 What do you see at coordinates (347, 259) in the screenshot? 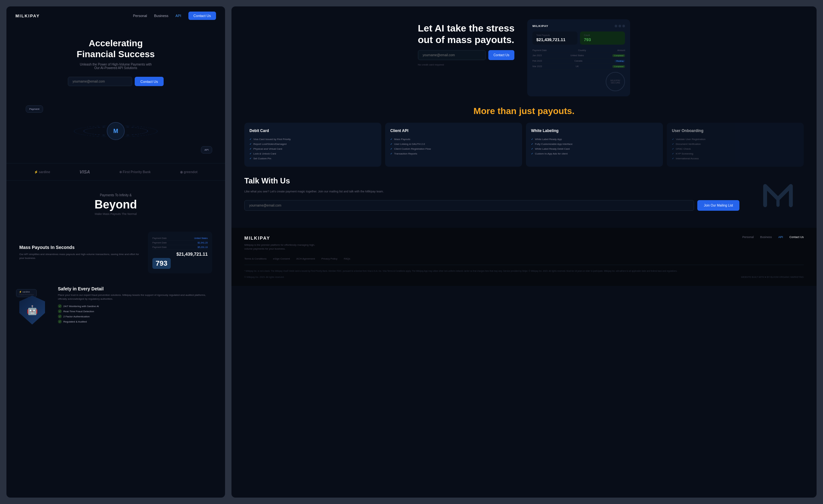
I see `footer-faqs: FAQs` at bounding box center [347, 259].